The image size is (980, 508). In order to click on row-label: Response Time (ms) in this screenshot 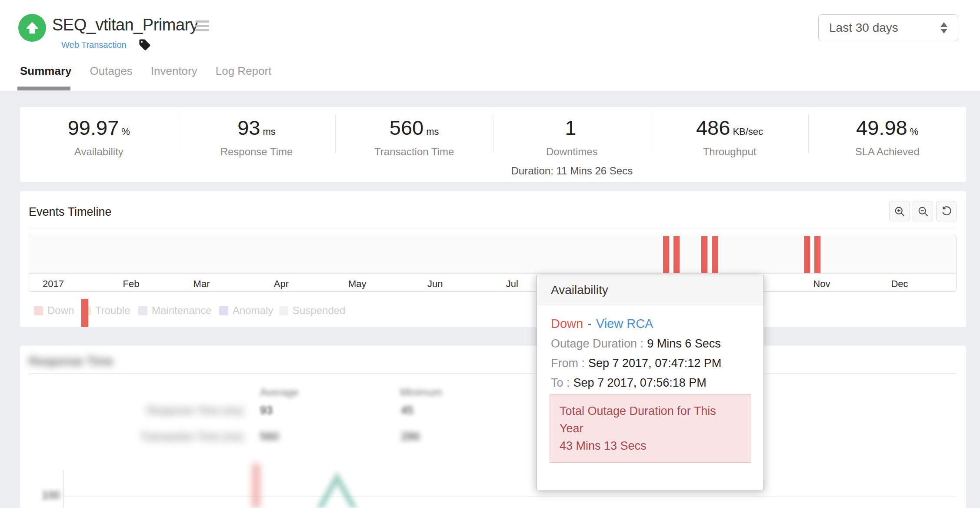, I will do `click(191, 411)`.